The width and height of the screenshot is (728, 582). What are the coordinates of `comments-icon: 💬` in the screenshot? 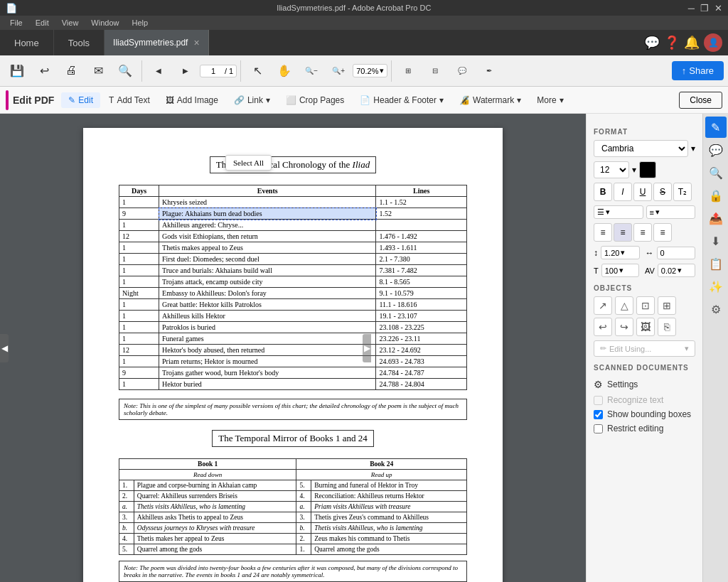 It's located at (652, 43).